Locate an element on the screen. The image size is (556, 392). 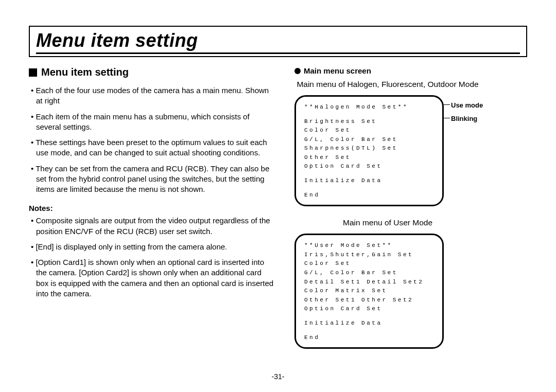
list-item: [End] is displayed only in setting from … is located at coordinates (152, 247).